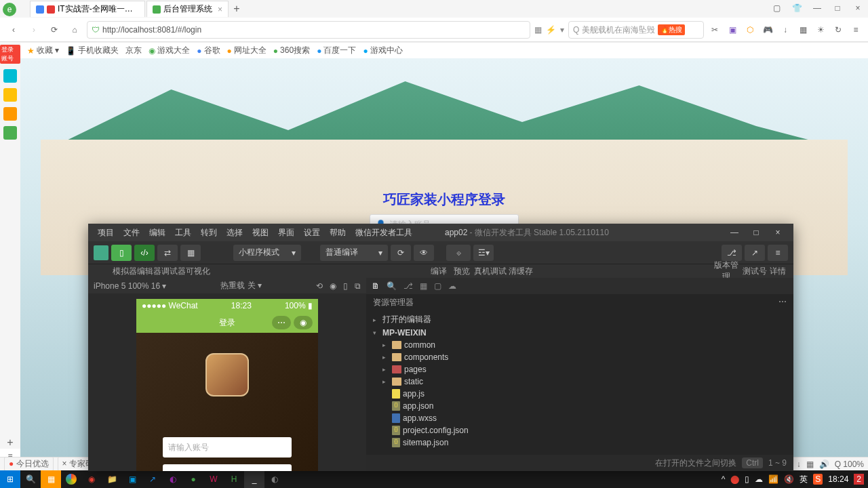  Describe the element at coordinates (28, 464) in the screenshot. I see `status-tag: ● 今日优选` at that location.